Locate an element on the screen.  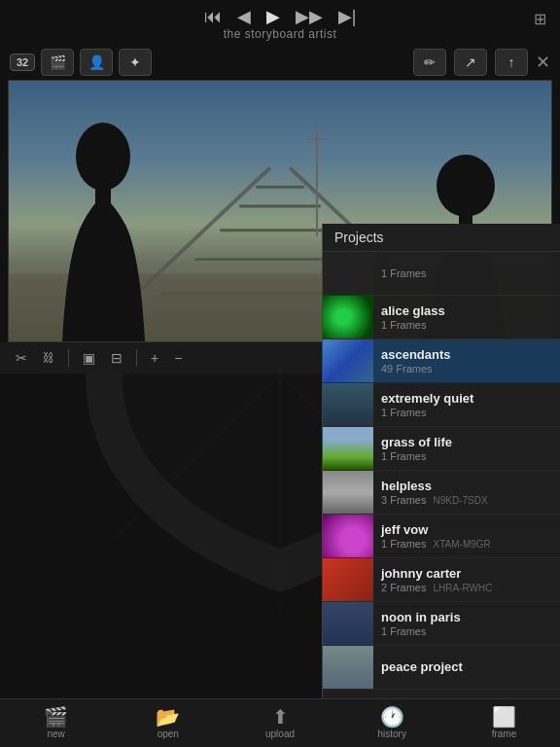
history-icon: 🕐 is located at coordinates (393, 717).